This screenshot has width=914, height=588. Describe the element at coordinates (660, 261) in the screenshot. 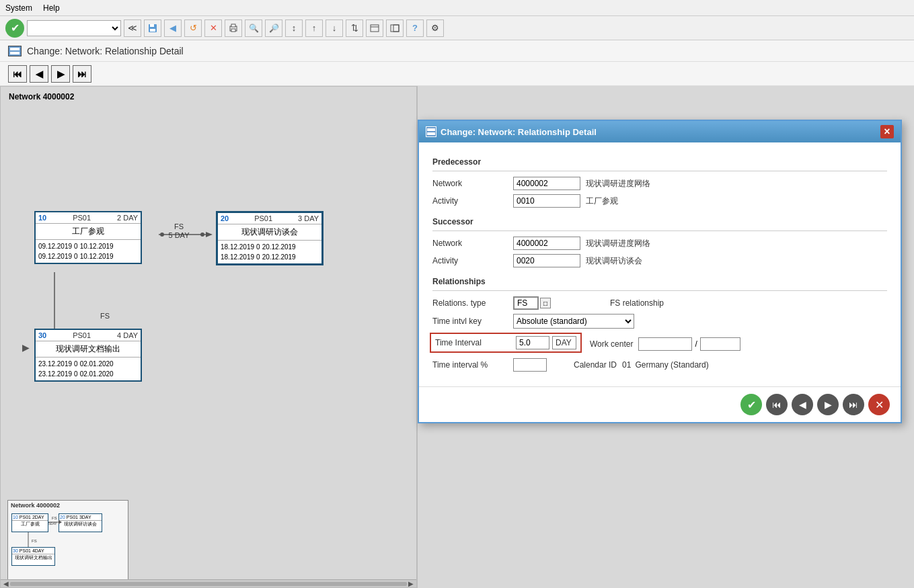

I see `successor-activity-row: Activity 现状调研访谈会` at that location.